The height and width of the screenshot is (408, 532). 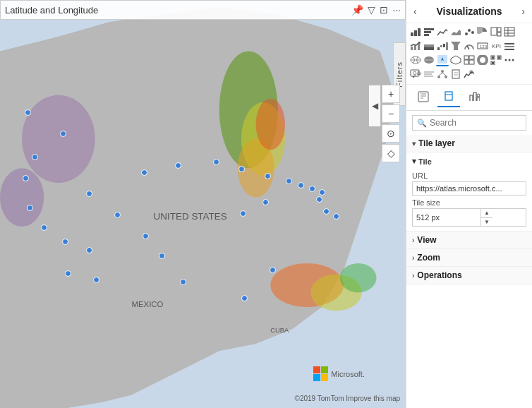 What do you see at coordinates (397, 10) in the screenshot?
I see `more-icon: ···` at bounding box center [397, 10].